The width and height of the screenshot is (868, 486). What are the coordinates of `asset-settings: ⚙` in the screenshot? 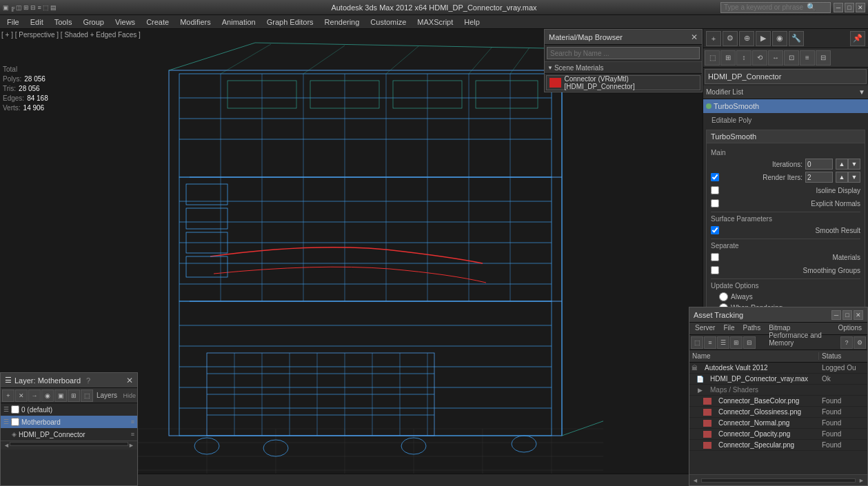 It's located at (860, 343).